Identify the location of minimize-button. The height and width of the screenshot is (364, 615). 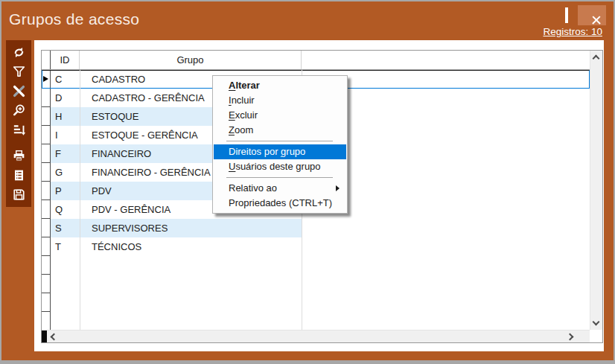
(544, 15).